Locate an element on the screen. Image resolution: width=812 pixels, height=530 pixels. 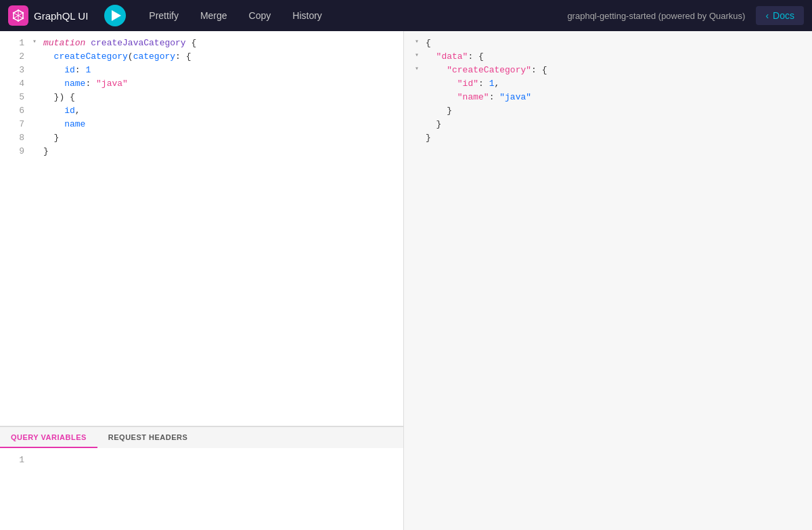
code-content: "data": { is located at coordinates (616, 57).